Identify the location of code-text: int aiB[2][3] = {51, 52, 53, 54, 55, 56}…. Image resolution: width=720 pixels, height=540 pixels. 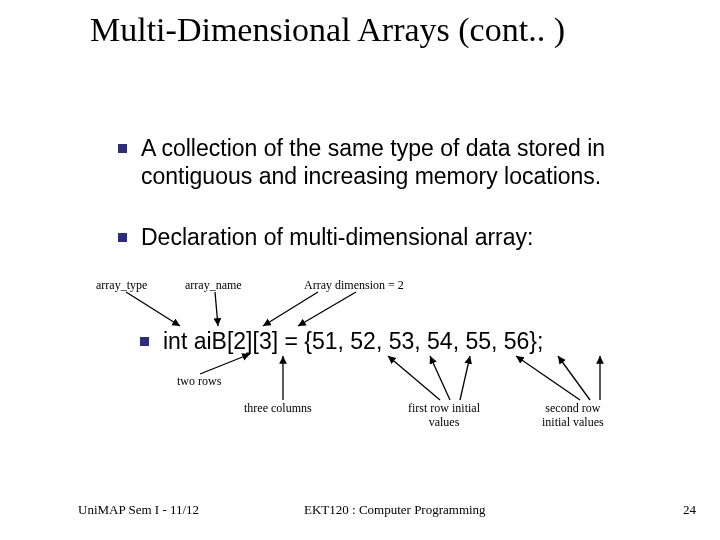
(353, 341).